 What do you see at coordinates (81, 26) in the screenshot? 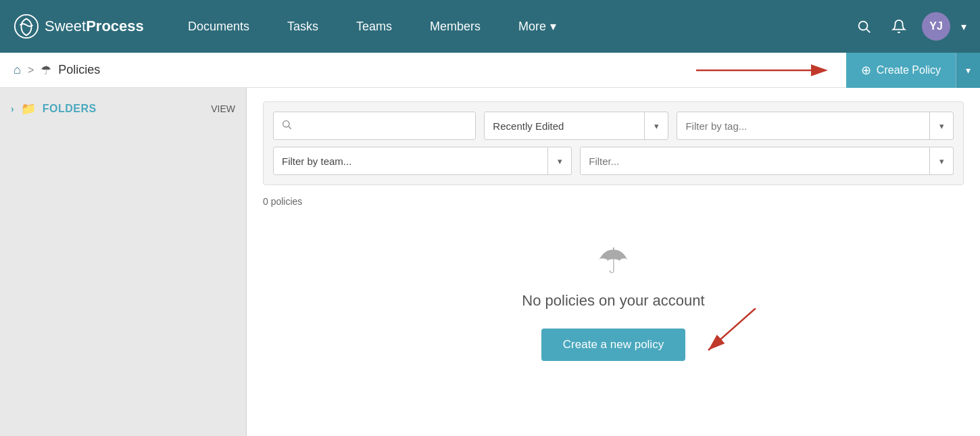
I see `logo: SweetProcess` at bounding box center [81, 26].